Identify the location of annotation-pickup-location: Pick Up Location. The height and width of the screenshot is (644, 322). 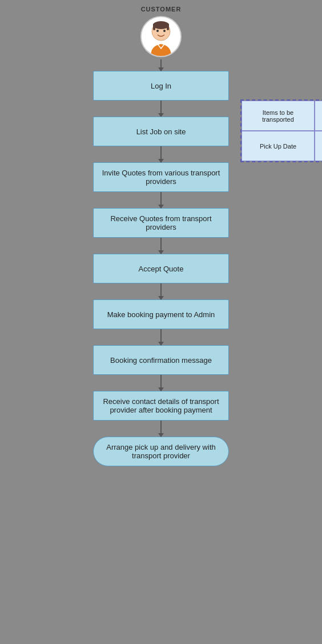
(319, 115).